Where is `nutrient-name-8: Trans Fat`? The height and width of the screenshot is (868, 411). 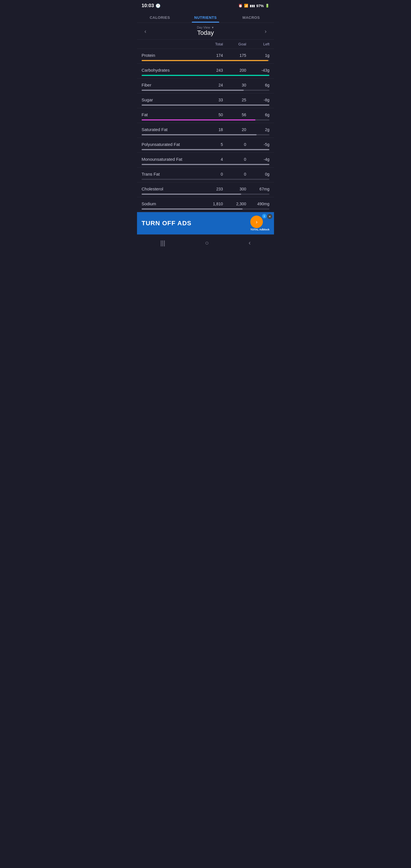
nutrient-name-8: Trans Fat is located at coordinates (170, 174).